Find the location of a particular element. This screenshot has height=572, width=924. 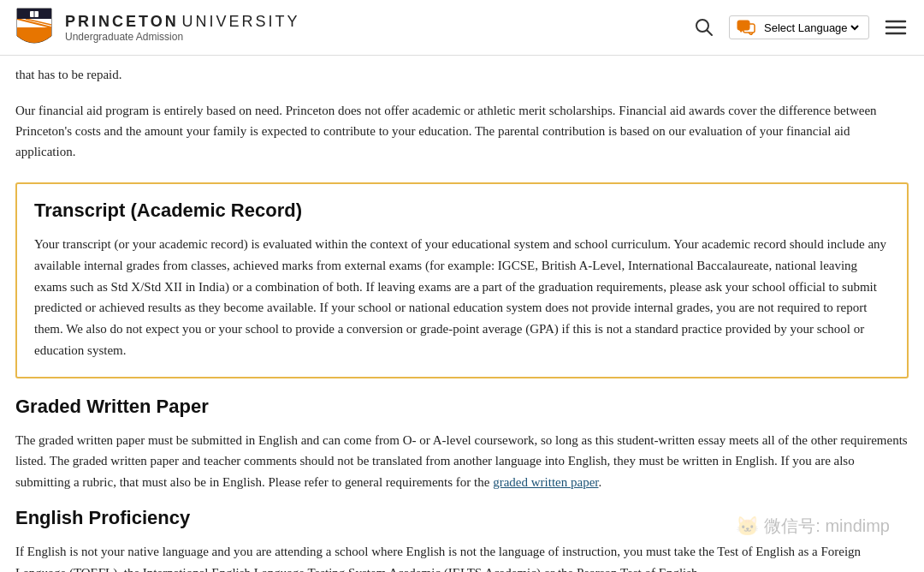

financial-aid-paragraph: Our financial aid program is entirely ba… is located at coordinates (462, 130).